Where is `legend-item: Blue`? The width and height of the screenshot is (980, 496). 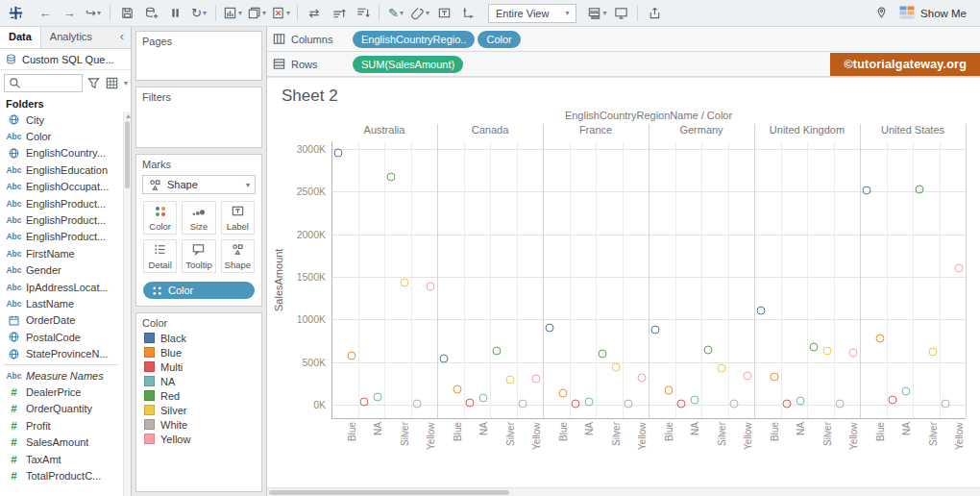
legend-item: Blue is located at coordinates (199, 352).